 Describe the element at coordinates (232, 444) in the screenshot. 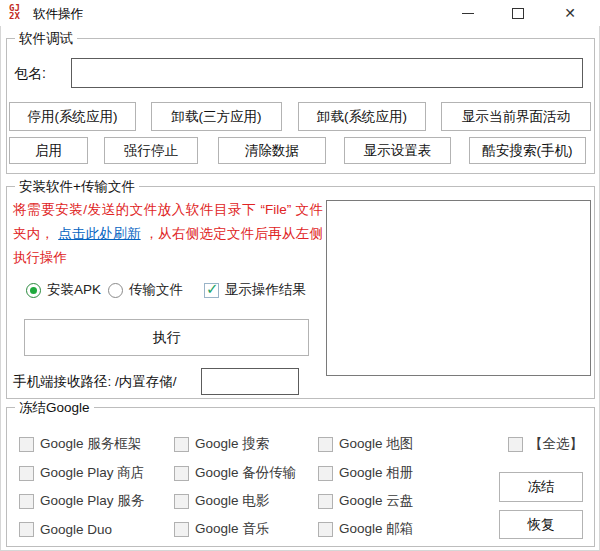

I see `checkbox-label: Google 搜索` at that location.